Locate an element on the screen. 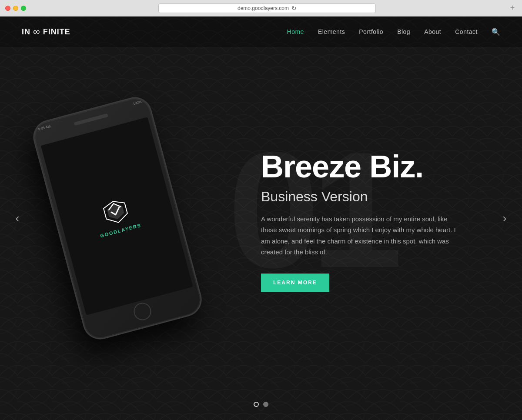 This screenshot has width=522, height=420. slide-description: A wonderful serenity has taken possessio… is located at coordinates (361, 236).